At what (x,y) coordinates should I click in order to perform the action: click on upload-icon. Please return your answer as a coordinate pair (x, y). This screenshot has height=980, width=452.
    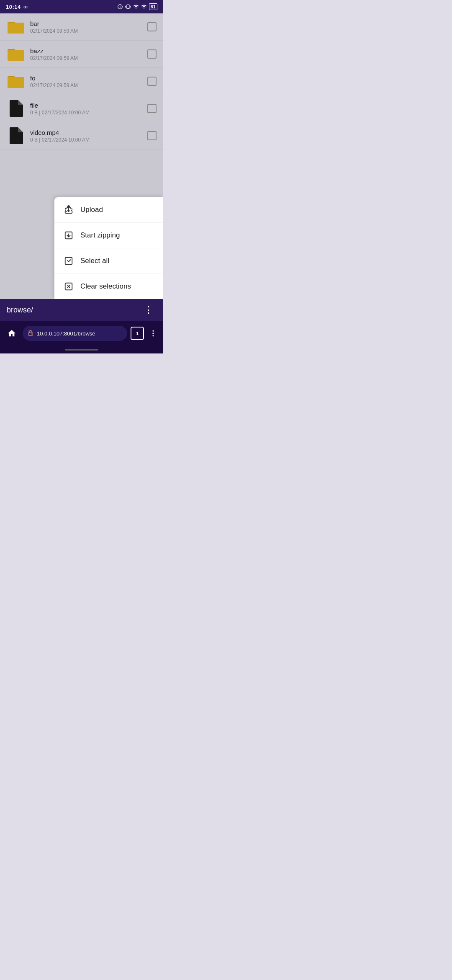
    Looking at the image, I should click on (69, 210).